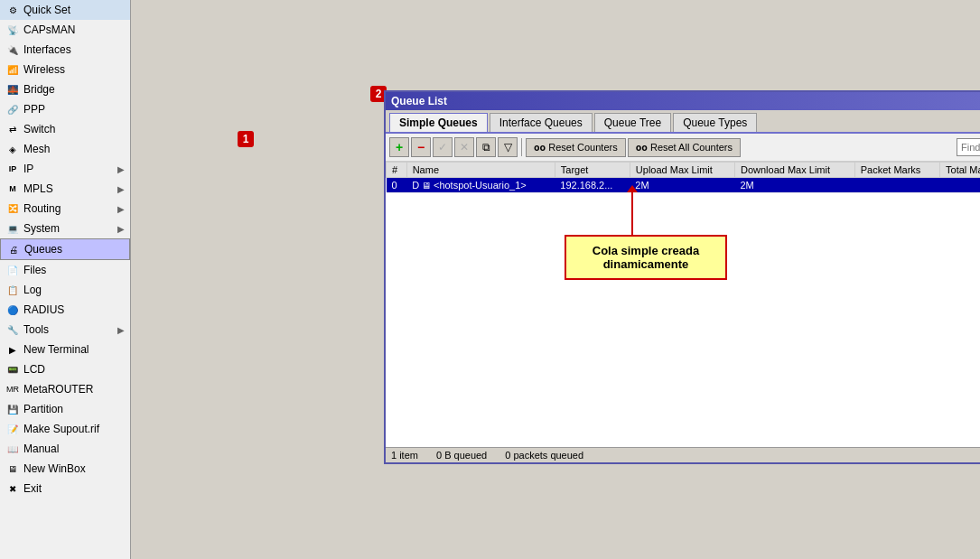 Image resolution: width=980 pixels, height=559 pixels. I want to click on sidebar-label-quickset: Quick Set, so click(47, 10).